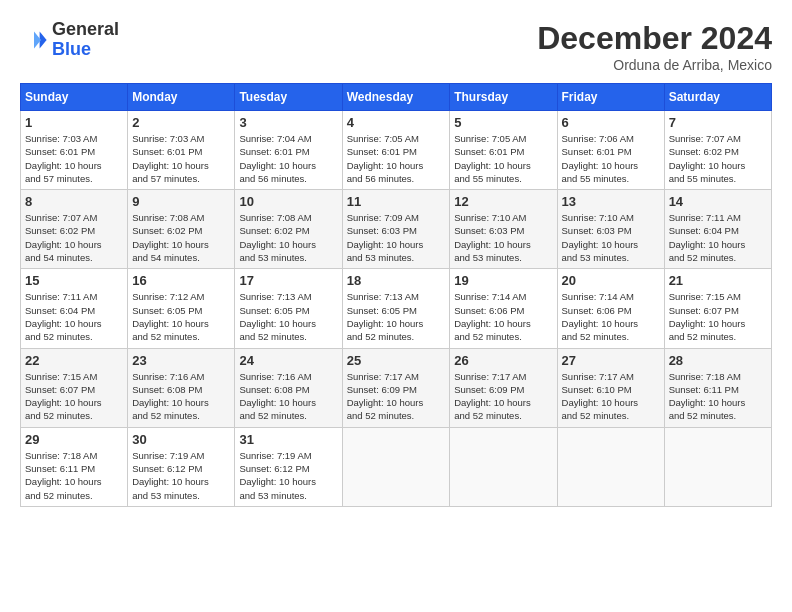 This screenshot has height=612, width=792. What do you see at coordinates (74, 388) in the screenshot?
I see `calendar-cell: 22Sunrise: 7:15 AM Sunset: 6:07 PM Dayli…` at bounding box center [74, 388].